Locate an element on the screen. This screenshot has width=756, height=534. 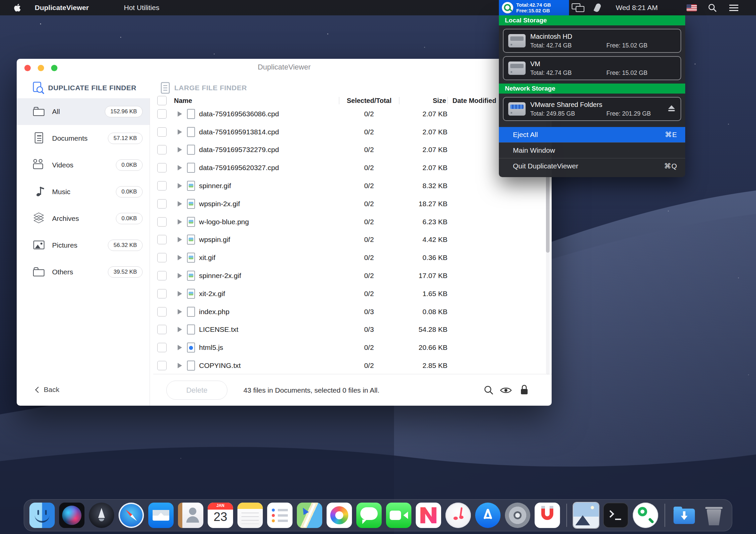
dock-launchpad-icon is located at coordinates (102, 515).